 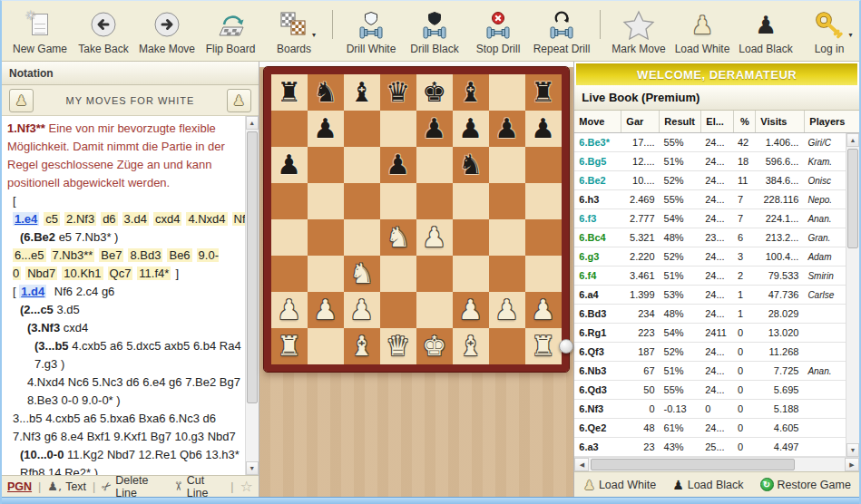 What do you see at coordinates (289, 274) in the screenshot?
I see `square-a3` at bounding box center [289, 274].